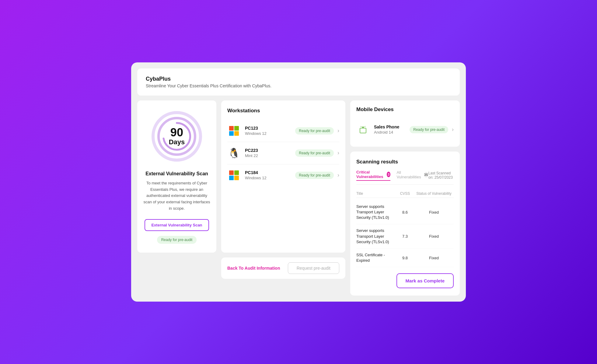 The height and width of the screenshot is (364, 597). What do you see at coordinates (434, 212) in the screenshot?
I see `vuln-1-status: Fixed` at bounding box center [434, 212].